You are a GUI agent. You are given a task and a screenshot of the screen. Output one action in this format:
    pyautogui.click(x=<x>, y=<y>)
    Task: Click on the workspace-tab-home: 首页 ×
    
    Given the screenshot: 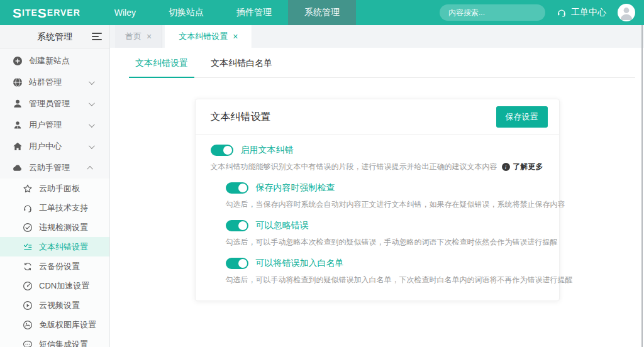 What is the action you would take?
    pyautogui.click(x=138, y=36)
    